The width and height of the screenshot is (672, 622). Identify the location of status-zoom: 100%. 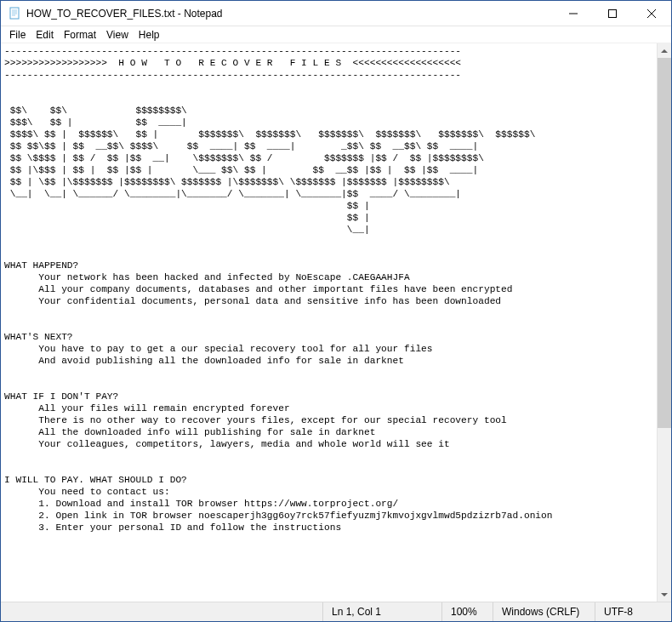
(467, 612).